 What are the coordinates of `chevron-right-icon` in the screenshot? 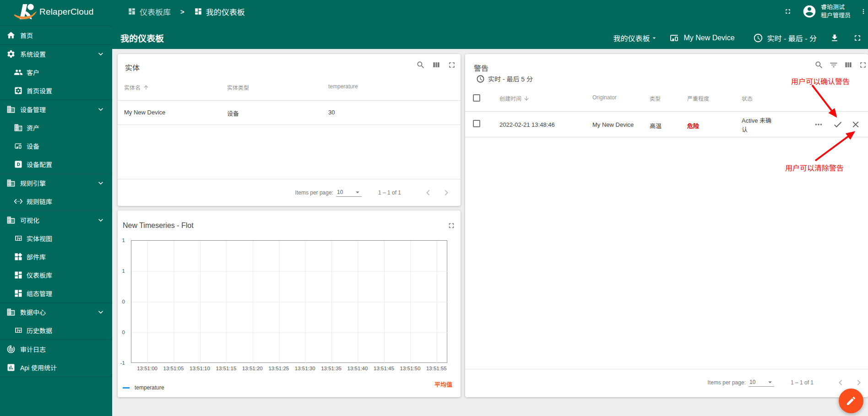 It's located at (859, 383).